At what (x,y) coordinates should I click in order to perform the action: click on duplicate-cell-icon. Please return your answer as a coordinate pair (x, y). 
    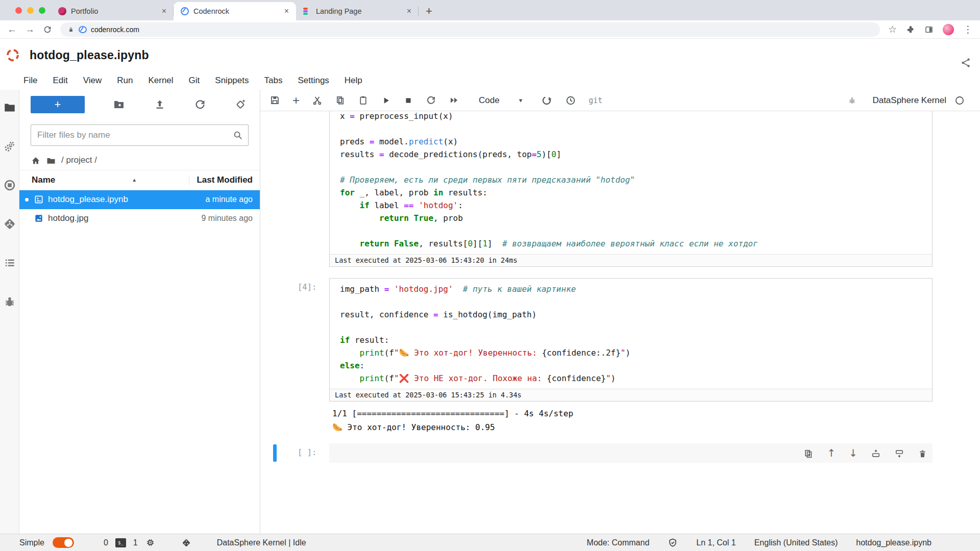
    Looking at the image, I should click on (808, 453).